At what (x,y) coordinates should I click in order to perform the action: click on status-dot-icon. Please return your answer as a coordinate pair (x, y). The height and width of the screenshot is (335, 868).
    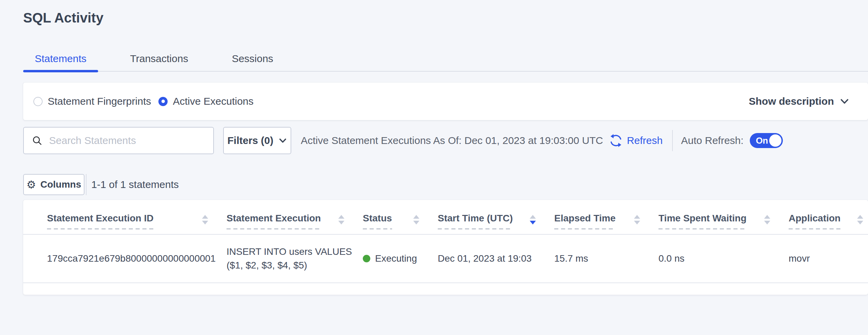
    Looking at the image, I should click on (367, 259).